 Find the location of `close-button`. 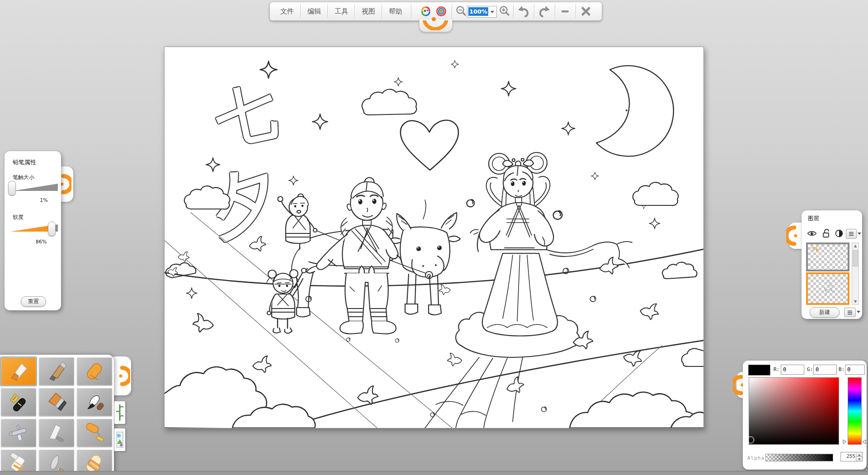

close-button is located at coordinates (586, 11).